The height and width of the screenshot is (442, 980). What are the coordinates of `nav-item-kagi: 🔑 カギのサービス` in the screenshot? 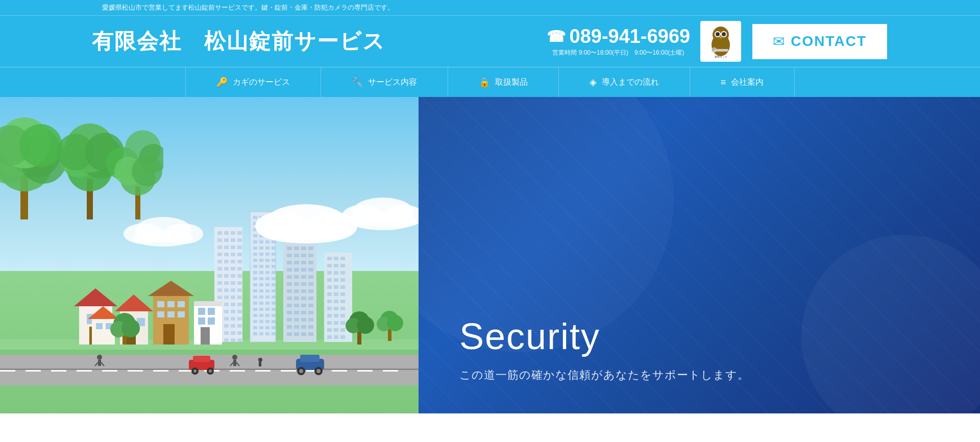 It's located at (253, 82).